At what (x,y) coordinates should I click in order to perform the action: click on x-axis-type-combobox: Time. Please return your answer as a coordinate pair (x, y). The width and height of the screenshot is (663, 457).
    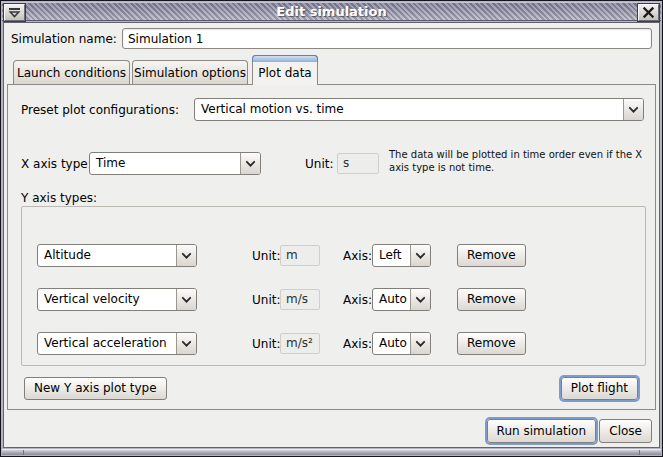
    Looking at the image, I should click on (175, 164).